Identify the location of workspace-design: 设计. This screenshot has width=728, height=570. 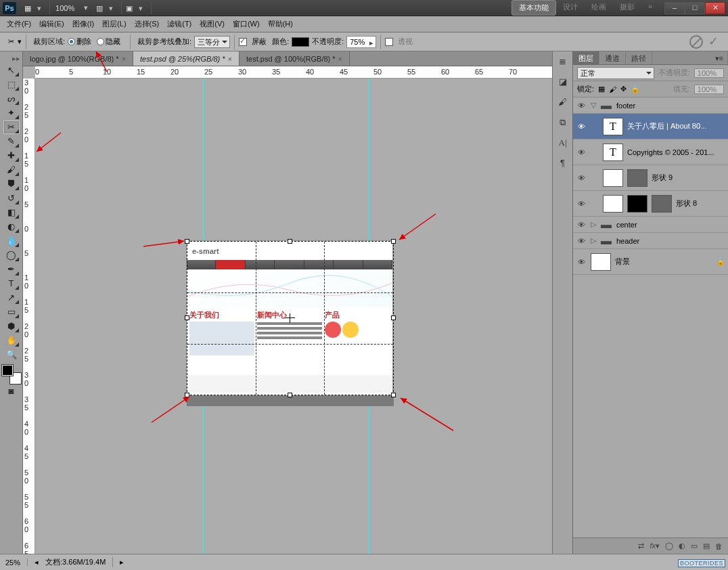
(570, 8).